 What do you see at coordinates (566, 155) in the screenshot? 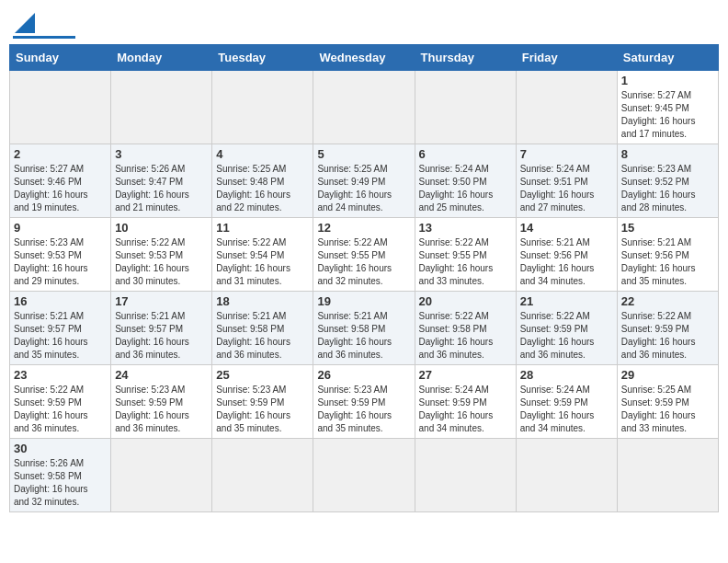
I see `day-number: 7` at bounding box center [566, 155].